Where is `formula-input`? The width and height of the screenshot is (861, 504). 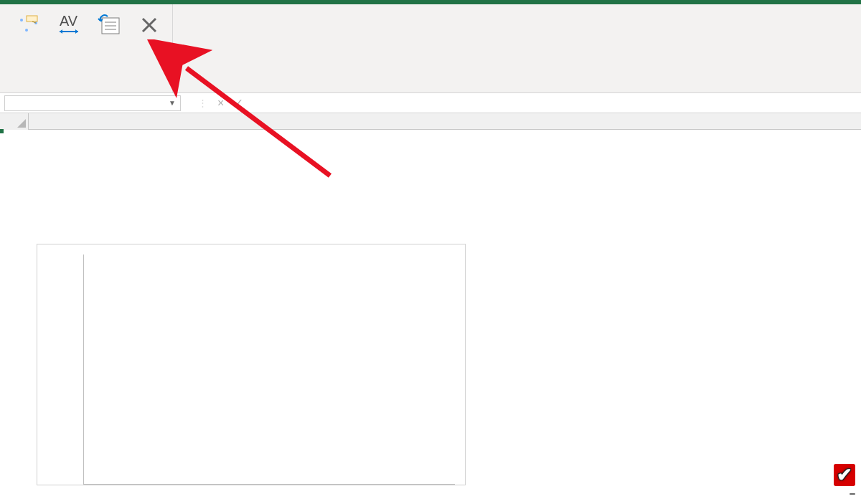
formula-input is located at coordinates (557, 103).